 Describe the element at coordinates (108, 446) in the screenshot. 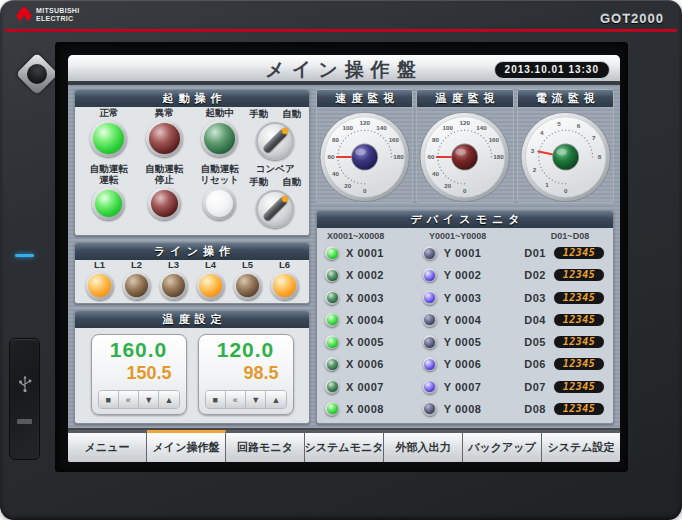

I see `tab-0: メニュー` at that location.